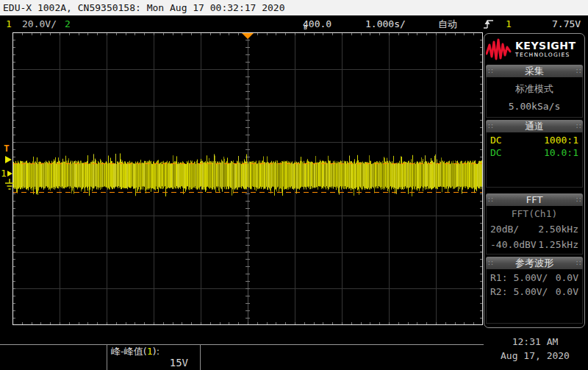 The width and height of the screenshot is (588, 370). What do you see at coordinates (10, 185) in the screenshot?
I see `ground-icon` at bounding box center [10, 185].